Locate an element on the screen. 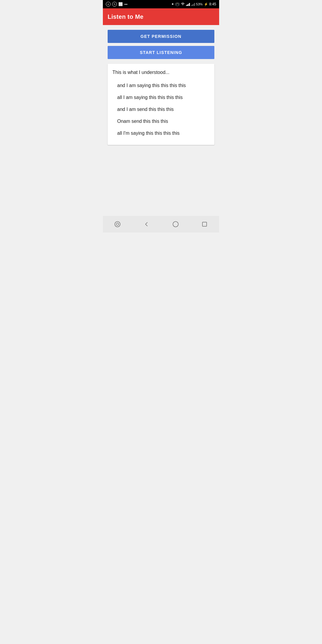  status-bar-right: ✦ 📳 53% ⚡ 8:45 is located at coordinates (194, 4).